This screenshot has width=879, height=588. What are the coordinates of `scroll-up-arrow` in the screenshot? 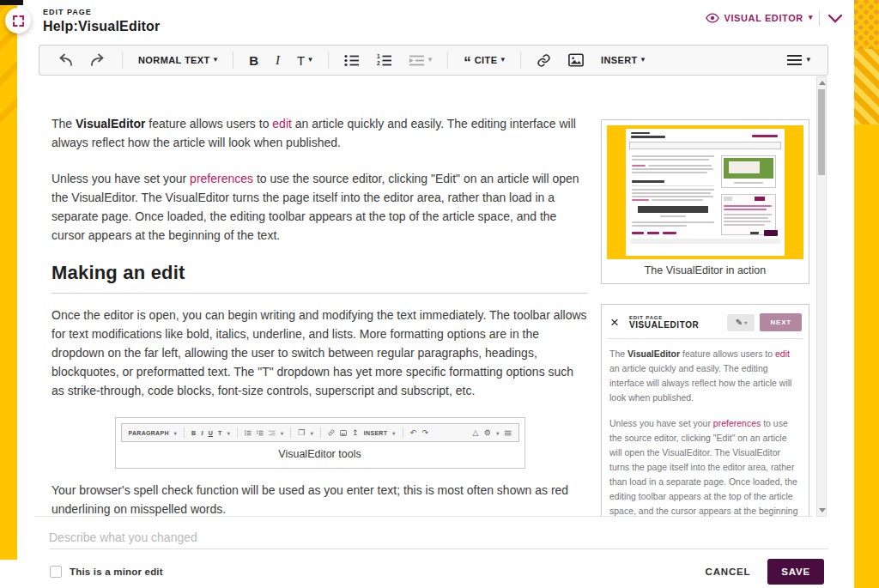 It's located at (822, 82).